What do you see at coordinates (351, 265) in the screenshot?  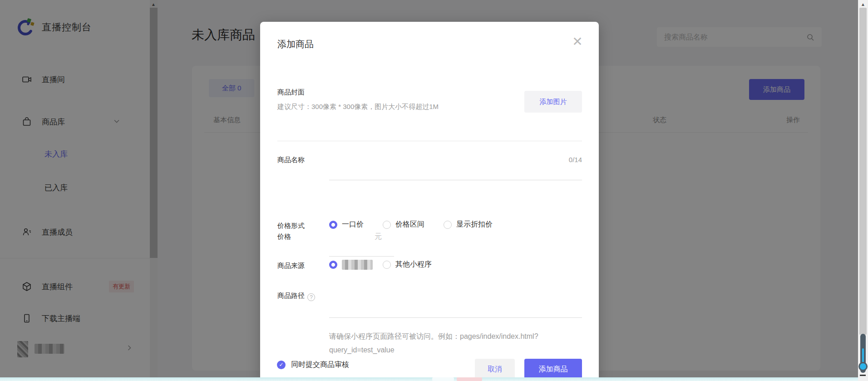 I see `radio-source-own-mini-program` at bounding box center [351, 265].